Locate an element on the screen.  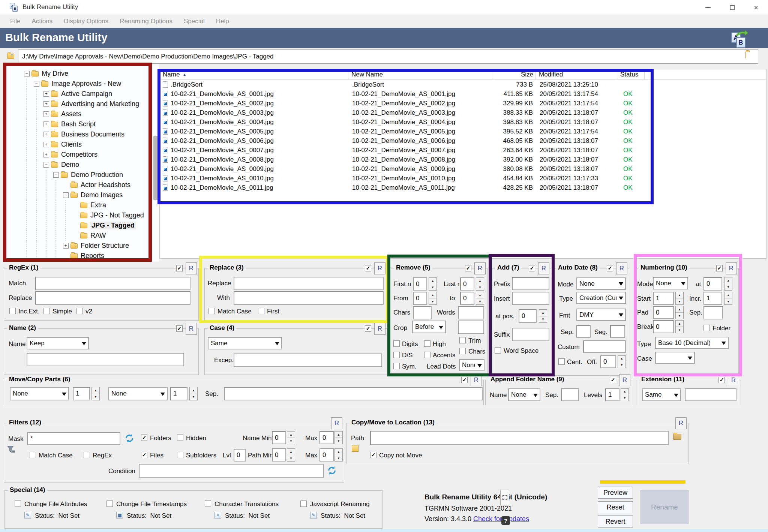
file-row: .BridgeSort.BridgeSort733 B25/08/2021 13… is located at coordinates (463, 85).